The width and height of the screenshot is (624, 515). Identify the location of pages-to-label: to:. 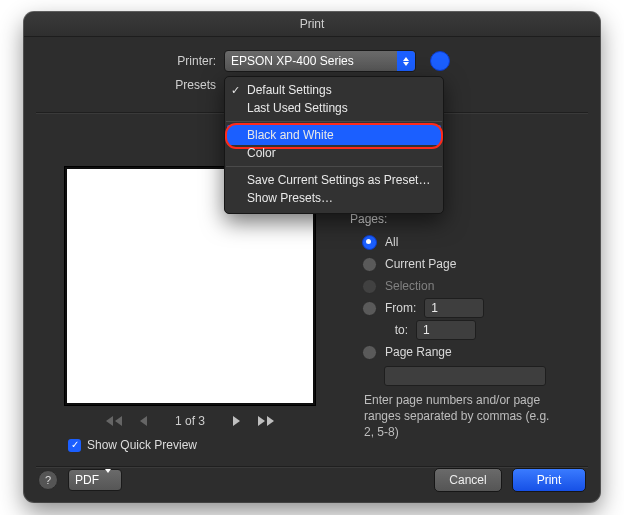
(385, 330).